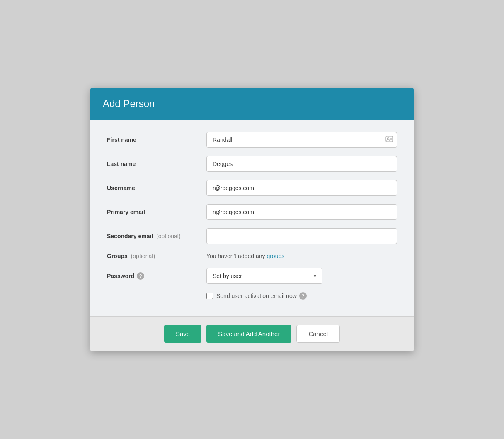  I want to click on secondary-email-input, so click(302, 236).